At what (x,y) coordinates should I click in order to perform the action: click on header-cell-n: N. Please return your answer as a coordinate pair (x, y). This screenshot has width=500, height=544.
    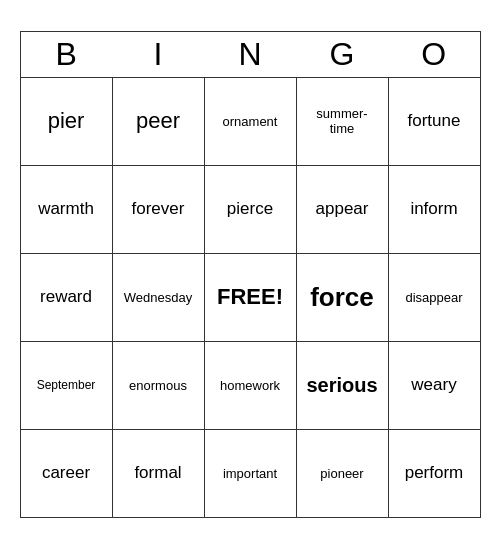
    Looking at the image, I should click on (250, 54).